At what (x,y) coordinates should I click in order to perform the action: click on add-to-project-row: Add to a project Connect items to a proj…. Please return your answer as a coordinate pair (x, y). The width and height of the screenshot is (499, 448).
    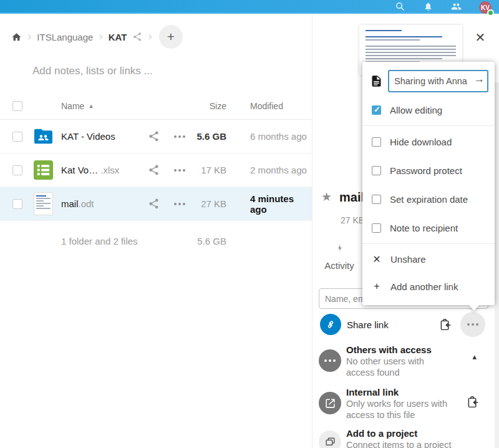
    Looking at the image, I should click on (404, 438).